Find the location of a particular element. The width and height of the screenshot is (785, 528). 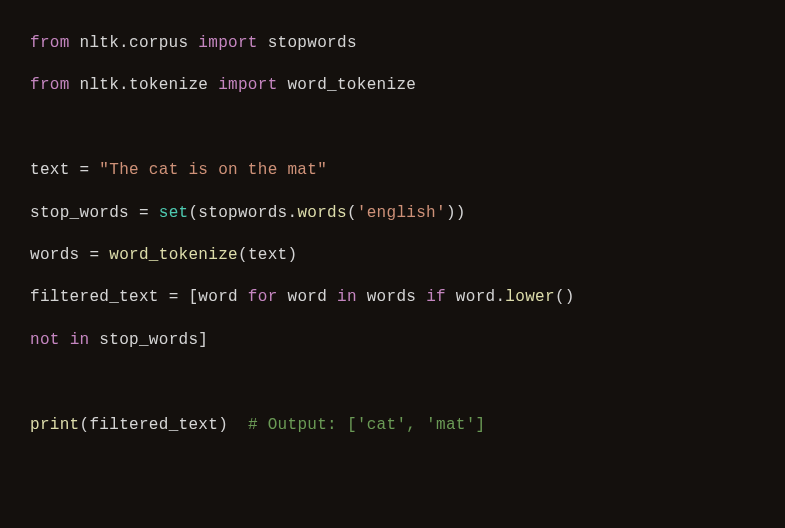

string-literal: 'english' is located at coordinates (402, 213).